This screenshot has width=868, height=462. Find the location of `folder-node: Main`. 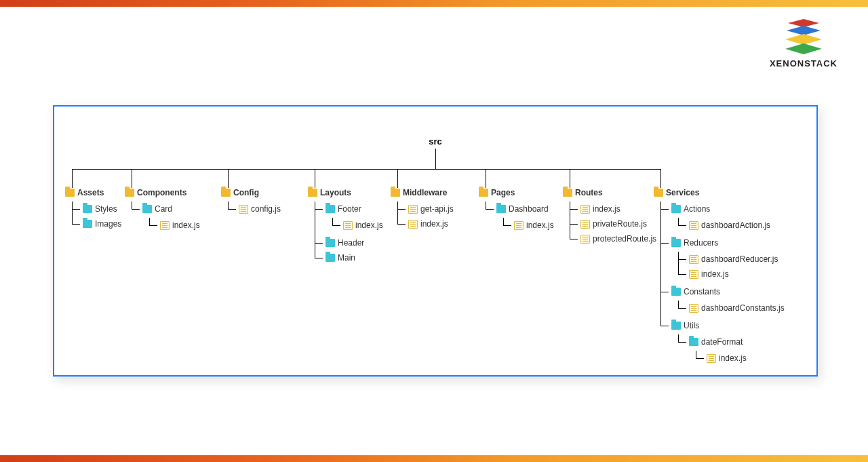

folder-node: Main is located at coordinates (354, 258).